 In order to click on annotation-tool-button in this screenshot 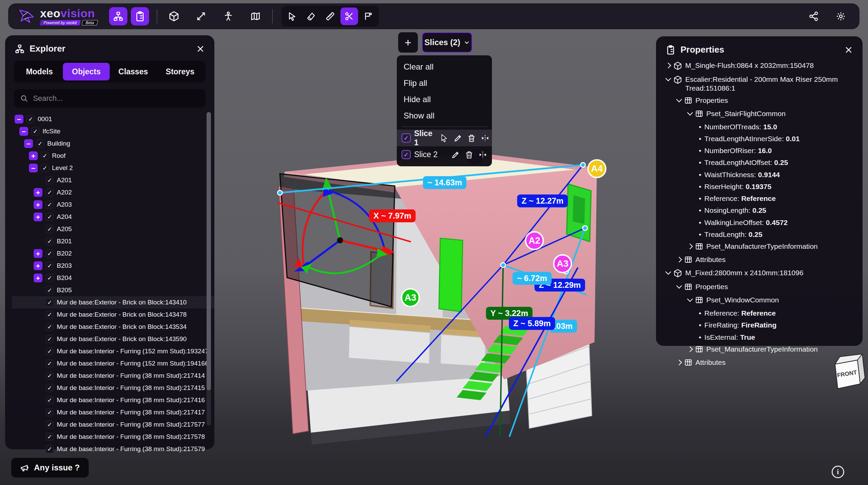, I will do `click(368, 16)`.